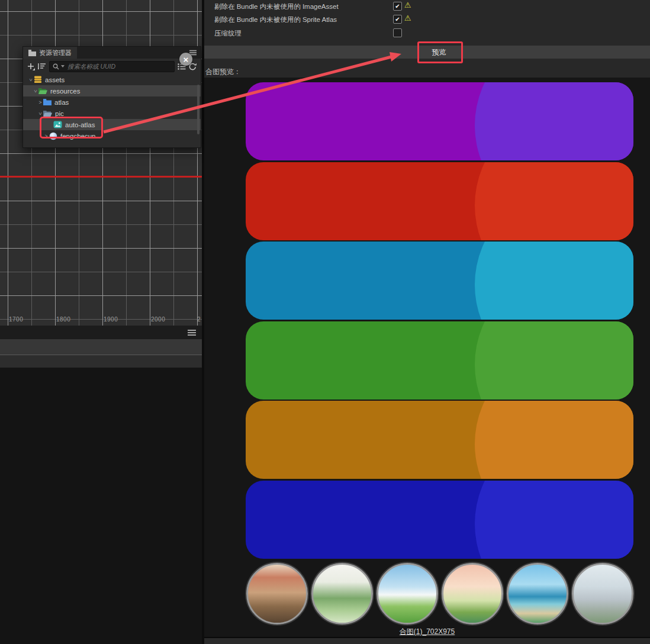 The image size is (650, 644). What do you see at coordinates (42, 66) in the screenshot?
I see `sort-assets-icon` at bounding box center [42, 66].